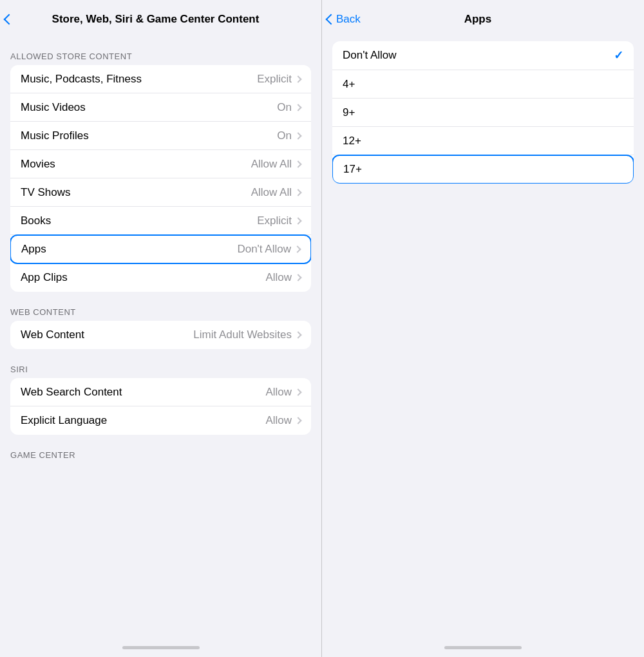  What do you see at coordinates (161, 108) in the screenshot?
I see `row-music-videos: Music Videos On` at bounding box center [161, 108].